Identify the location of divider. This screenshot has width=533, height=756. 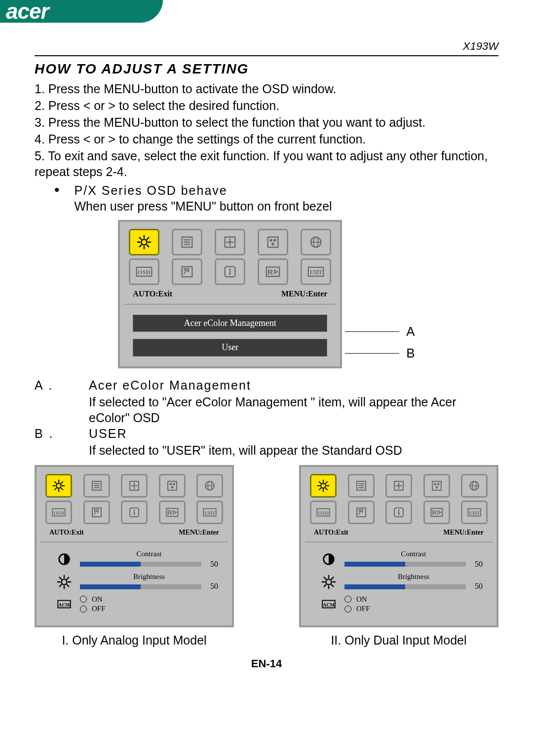
(266, 56).